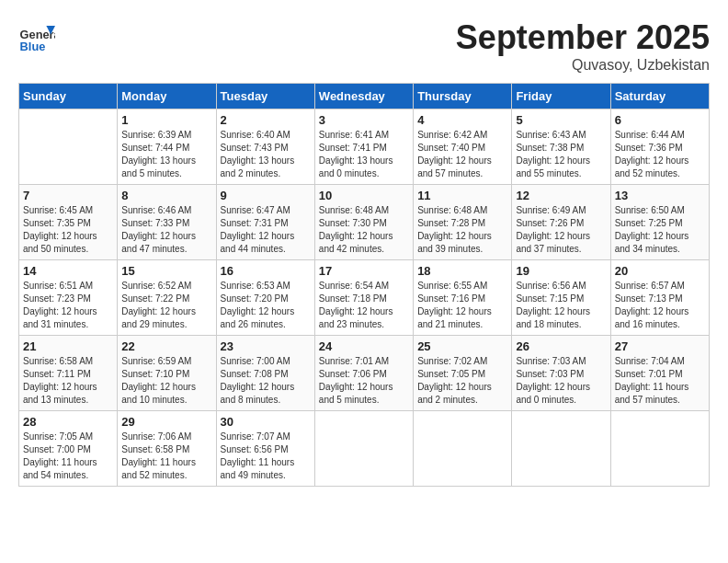 The height and width of the screenshot is (563, 728). I want to click on day-info: Sunrise: 6:55 AMSunset: 7:16 PMDaylight:…, so click(462, 305).